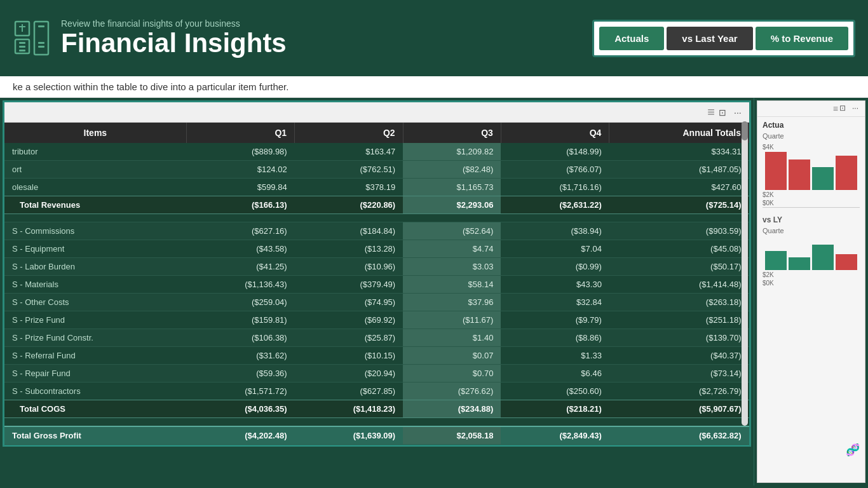 The height and width of the screenshot is (488, 868). I want to click on cell-col2: $378.19, so click(349, 187).